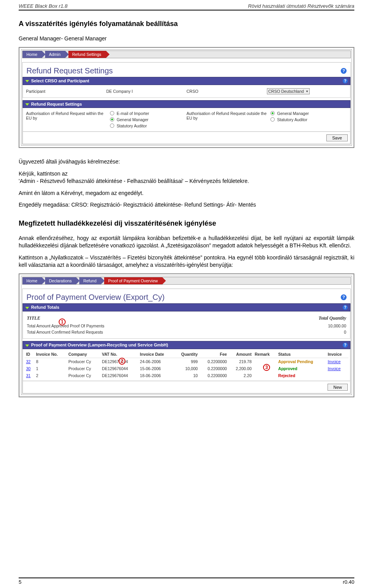 The height and width of the screenshot is (588, 373). Describe the element at coordinates (147, 91) in the screenshot. I see `participant-value: DE Company I` at that location.